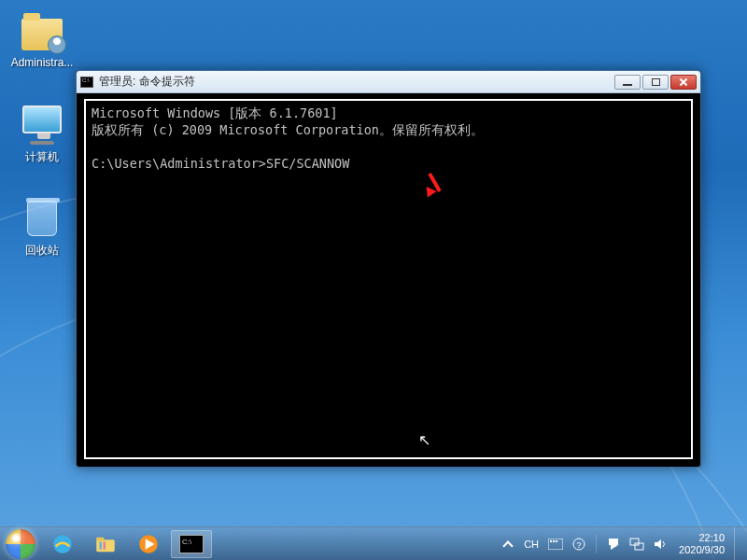  What do you see at coordinates (702, 538) in the screenshot?
I see `tray-time: 22:10` at bounding box center [702, 538].